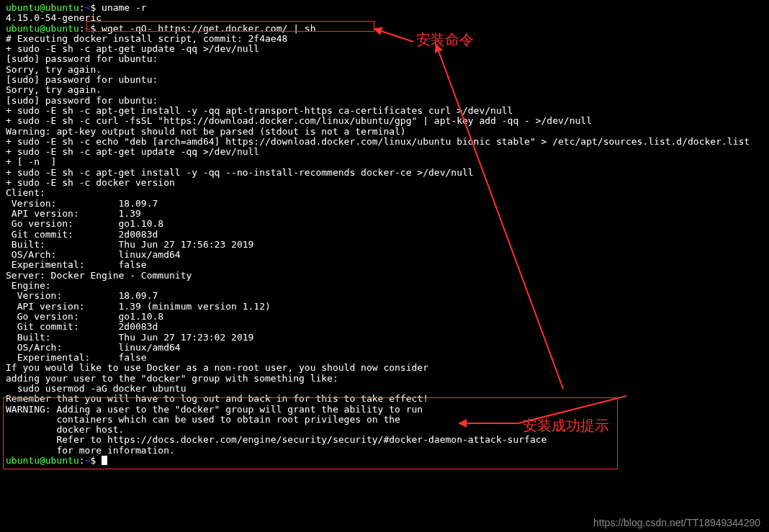 The height and width of the screenshot is (532, 769). I want to click on output-line: # Executing docker install script, commi…, so click(384, 39).